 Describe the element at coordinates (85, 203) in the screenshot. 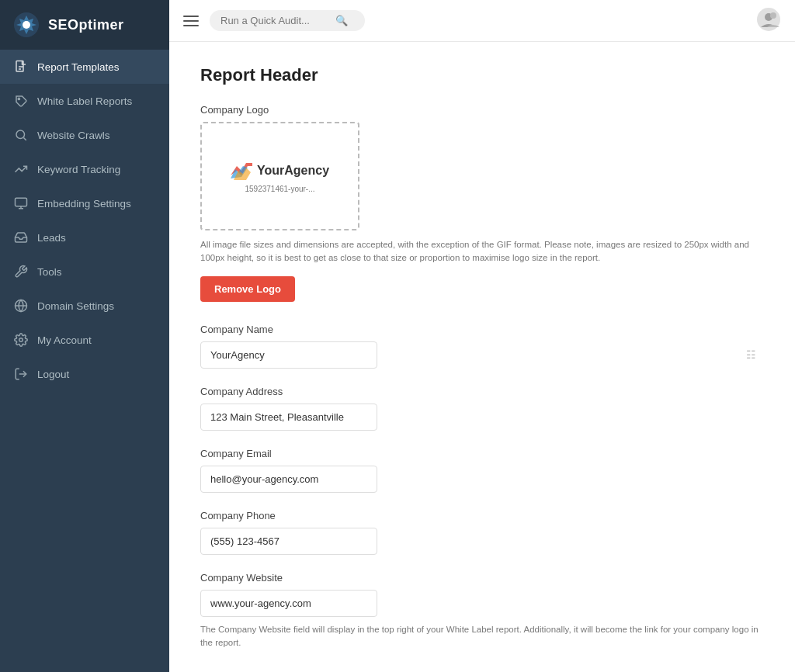

I see `sidebar-item-embedding-settings: Embedding Settings` at that location.